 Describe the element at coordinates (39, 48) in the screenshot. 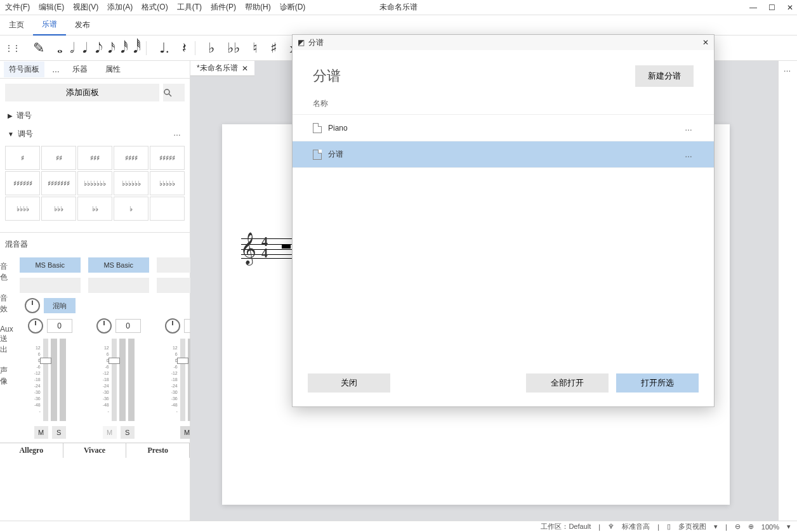

I see `pencil-icon: ✎` at that location.